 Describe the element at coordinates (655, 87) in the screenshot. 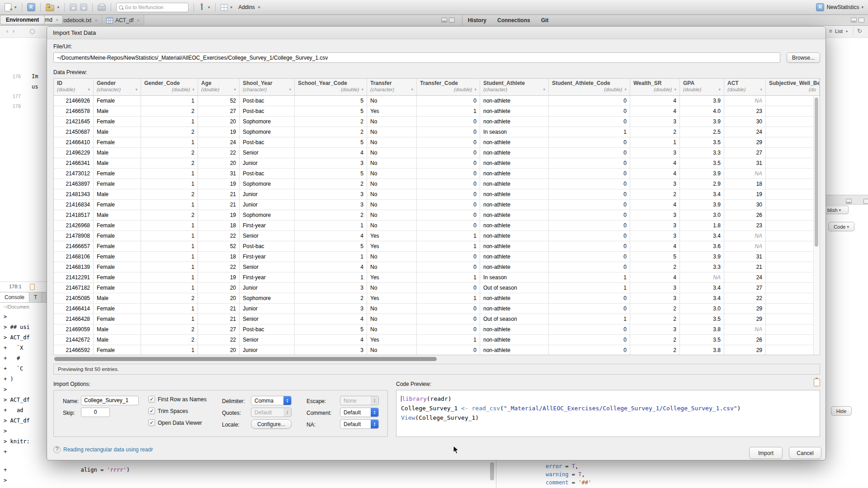

I see `column-header: Wealth_SR(double)▾` at that location.